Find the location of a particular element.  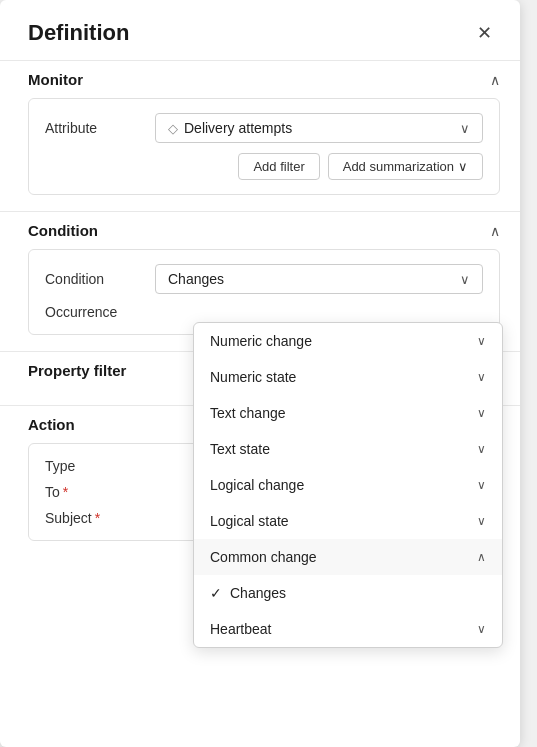

text-change-chevron-icon: ∨ is located at coordinates (482, 413).